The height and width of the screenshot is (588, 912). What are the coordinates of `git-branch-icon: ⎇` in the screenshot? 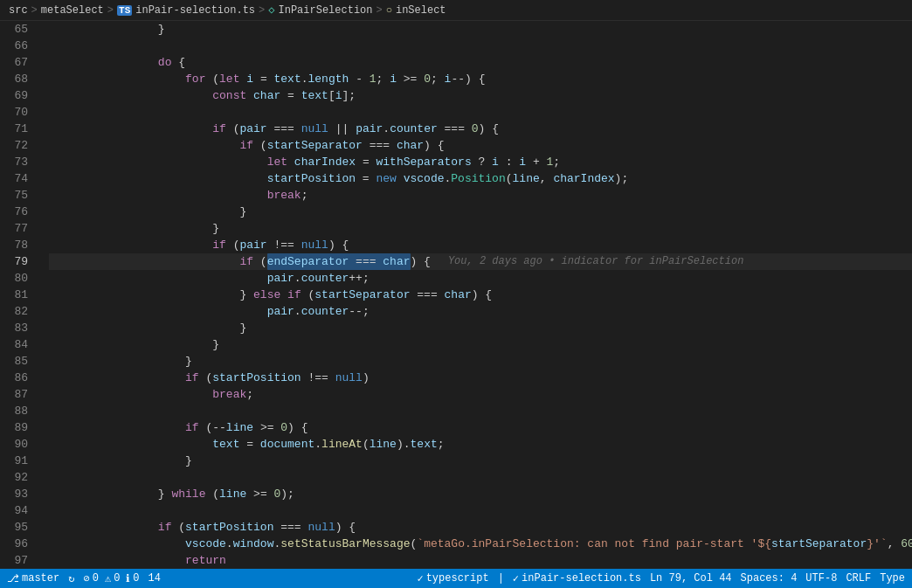 It's located at (13, 578).